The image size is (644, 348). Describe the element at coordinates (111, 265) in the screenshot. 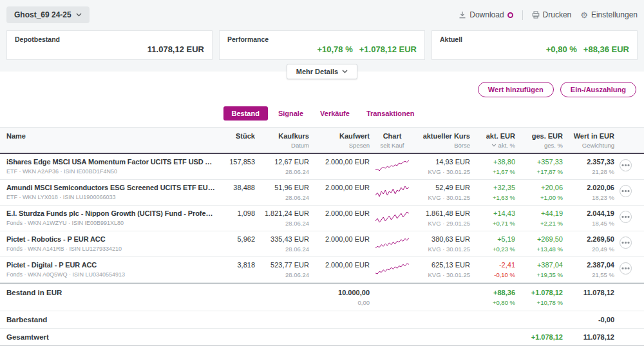

I see `position-name: Pictet - Digital - P EUR ACC` at that location.